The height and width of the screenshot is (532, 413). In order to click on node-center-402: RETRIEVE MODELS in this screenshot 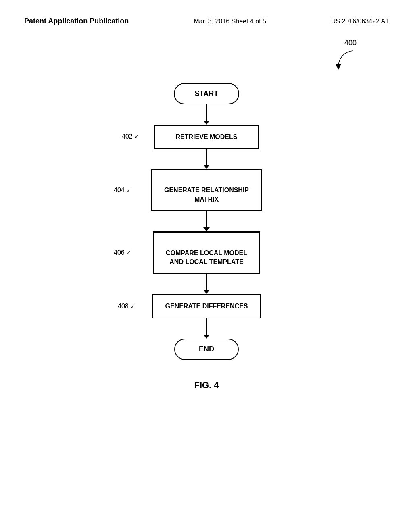, I will do `click(206, 137)`.